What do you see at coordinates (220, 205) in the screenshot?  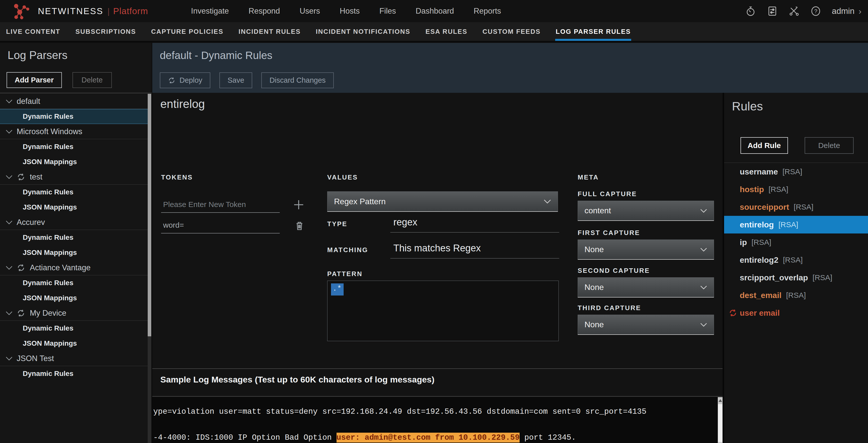 I see `new-token-input` at bounding box center [220, 205].